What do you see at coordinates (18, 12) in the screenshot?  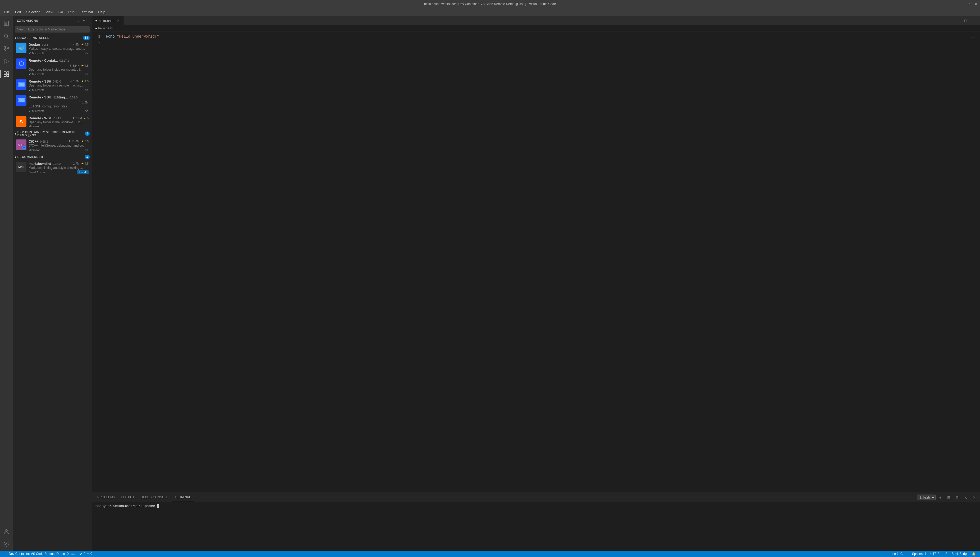 I see `menu-edit: Edit` at bounding box center [18, 12].